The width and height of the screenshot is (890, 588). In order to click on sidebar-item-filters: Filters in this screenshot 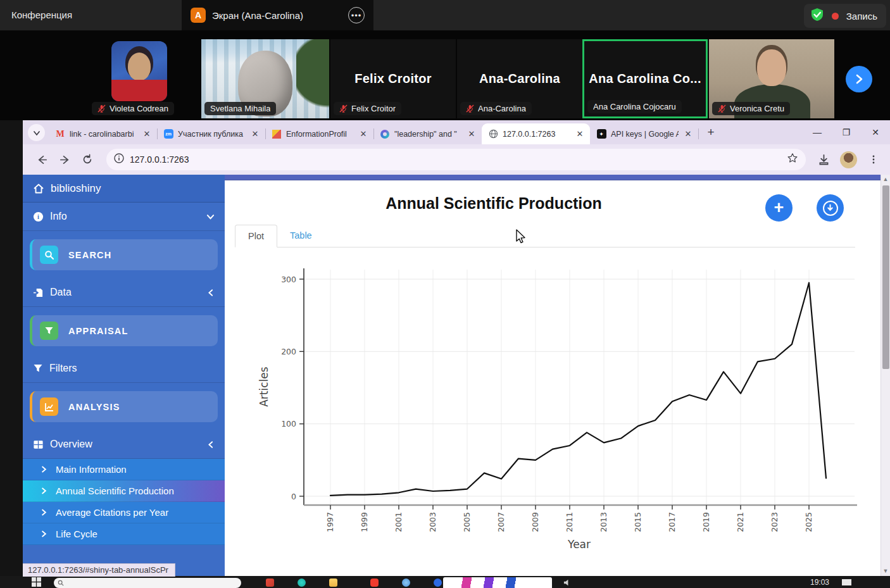, I will do `click(124, 368)`.